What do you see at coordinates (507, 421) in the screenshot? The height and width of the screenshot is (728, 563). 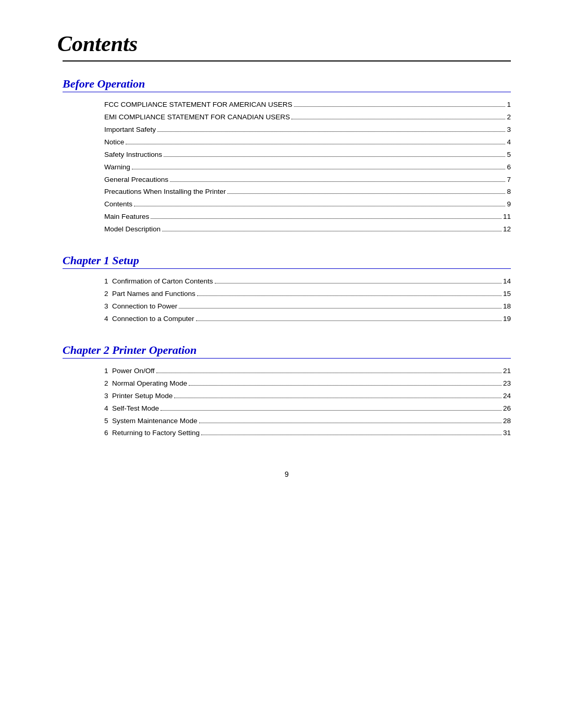 I see `toc-entry-page: 28` at bounding box center [507, 421].